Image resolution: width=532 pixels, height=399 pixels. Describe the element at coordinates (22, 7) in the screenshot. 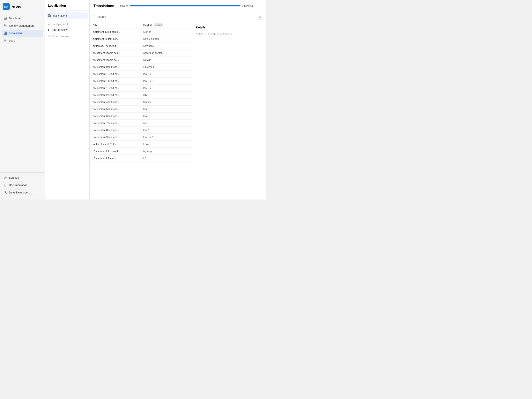

I see `app-header: MA My App ⌄` at that location.